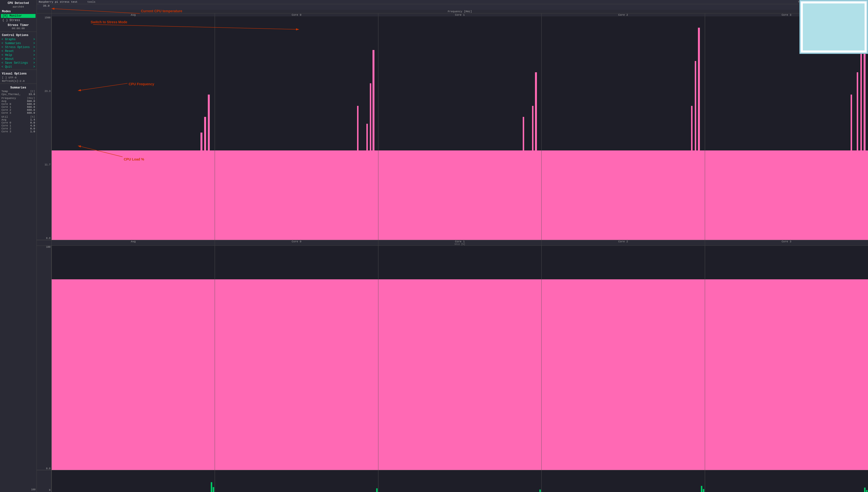 This screenshot has width=868, height=492. Describe the element at coordinates (11, 95) in the screenshot. I see `cpu-thermal-key: Cpu_Thermal,` at that location.